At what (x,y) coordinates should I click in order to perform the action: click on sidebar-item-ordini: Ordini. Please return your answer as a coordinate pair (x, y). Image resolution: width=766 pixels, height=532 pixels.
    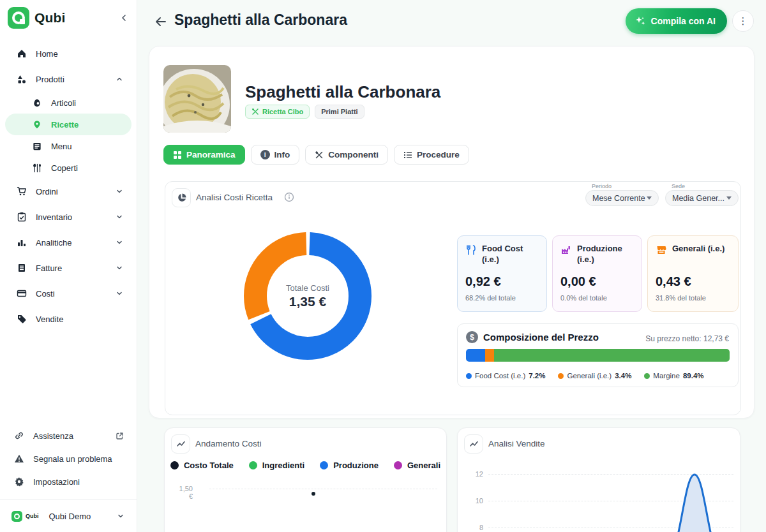
    Looking at the image, I should click on (68, 191).